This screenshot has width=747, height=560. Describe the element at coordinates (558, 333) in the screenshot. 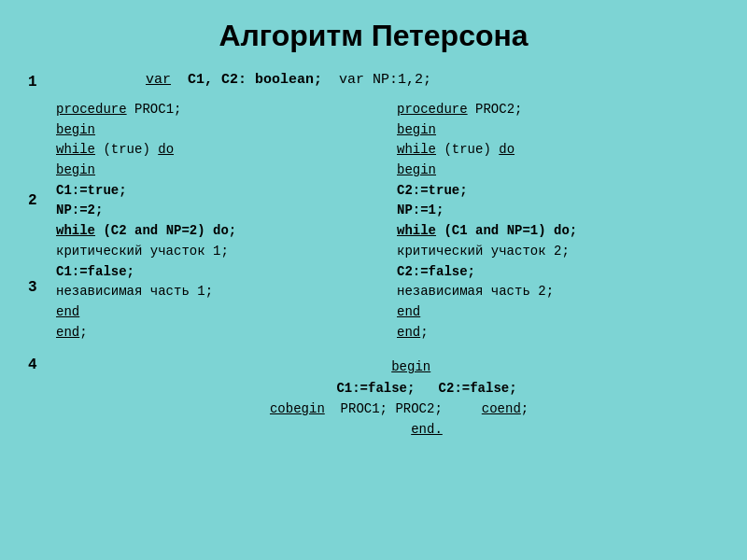

I see `proc2-line12: end;` at that location.